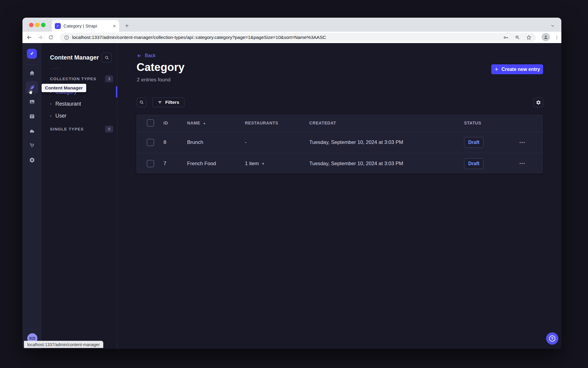  I want to click on sidebar-item-content-type-builder, so click(32, 116).